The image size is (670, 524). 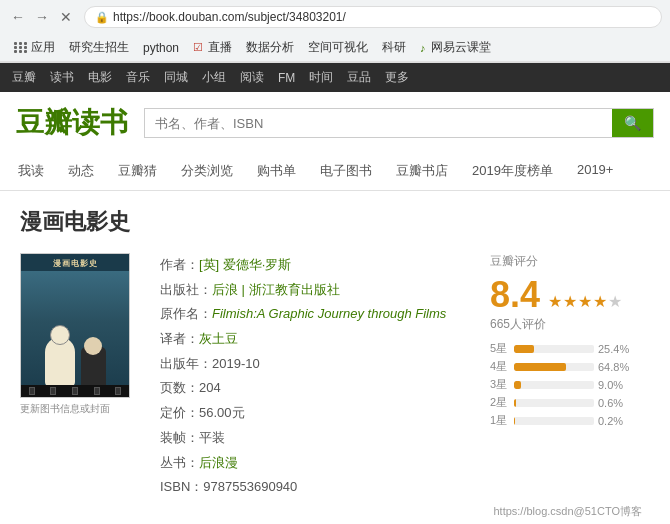 I want to click on bookmark-4: 数据分析, so click(x=270, y=48).